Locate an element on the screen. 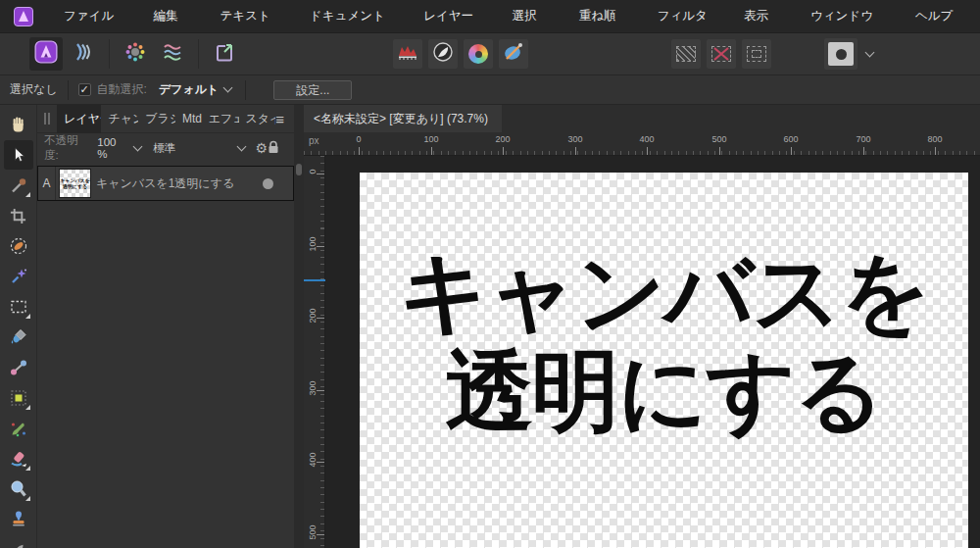 This screenshot has width=980, height=548. develop-persona-button is located at coordinates (135, 54).